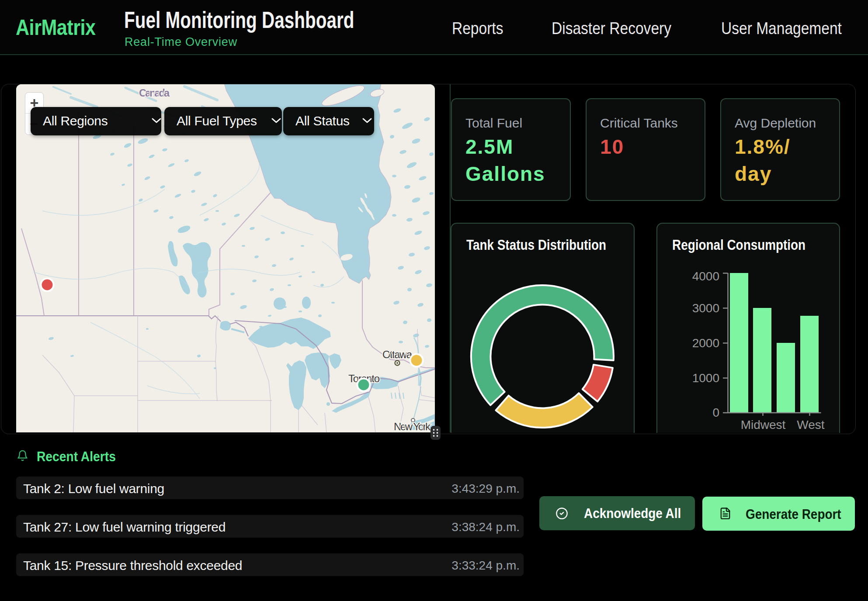  Describe the element at coordinates (706, 378) in the screenshot. I see `svg-text: 1000` at that location.